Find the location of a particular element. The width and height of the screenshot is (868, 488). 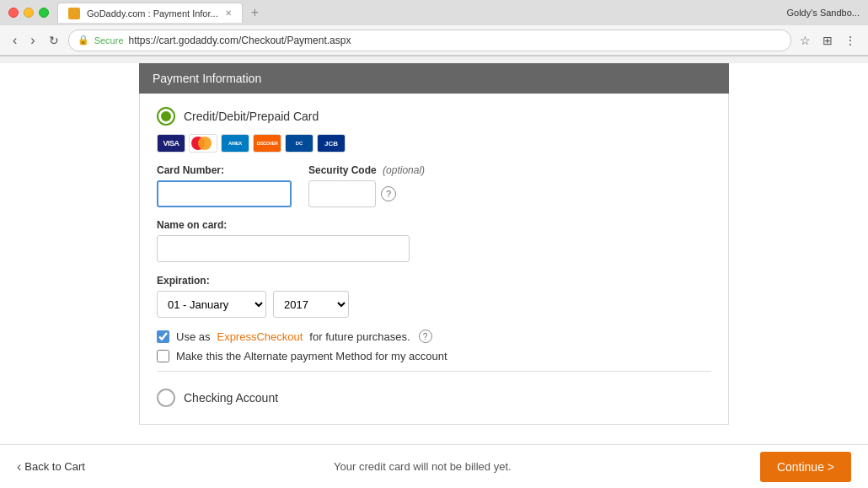

forward-button: › is located at coordinates (32, 40).